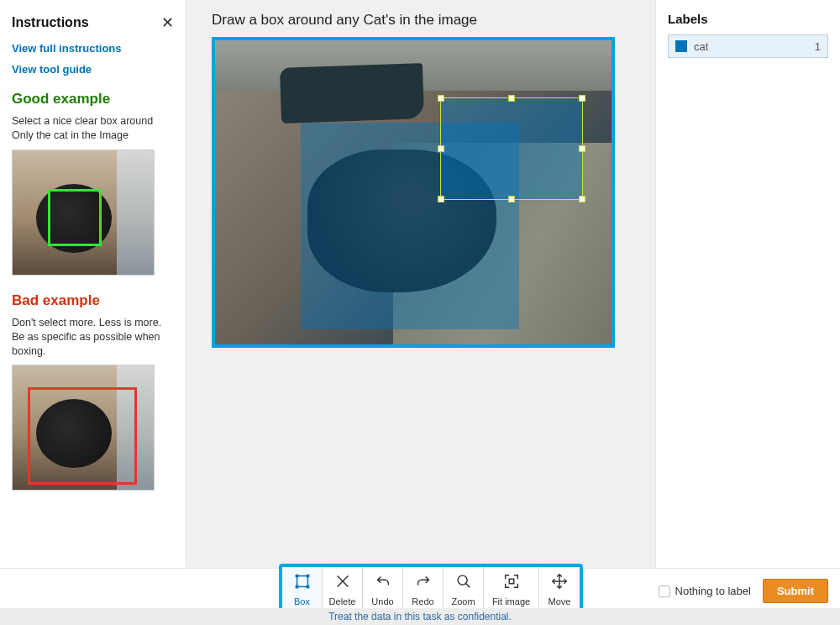  What do you see at coordinates (92, 99) in the screenshot?
I see `good-example-heading: Good example` at bounding box center [92, 99].